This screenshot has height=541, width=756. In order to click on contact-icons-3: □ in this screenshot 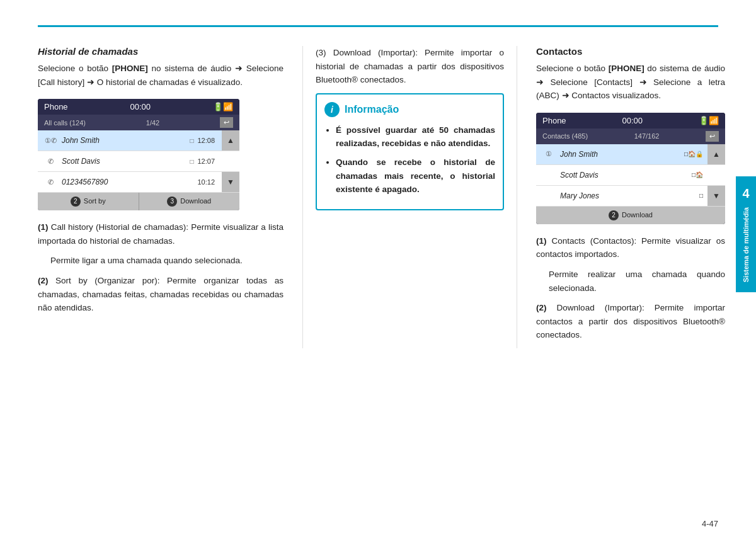, I will do `click(701, 195)`.